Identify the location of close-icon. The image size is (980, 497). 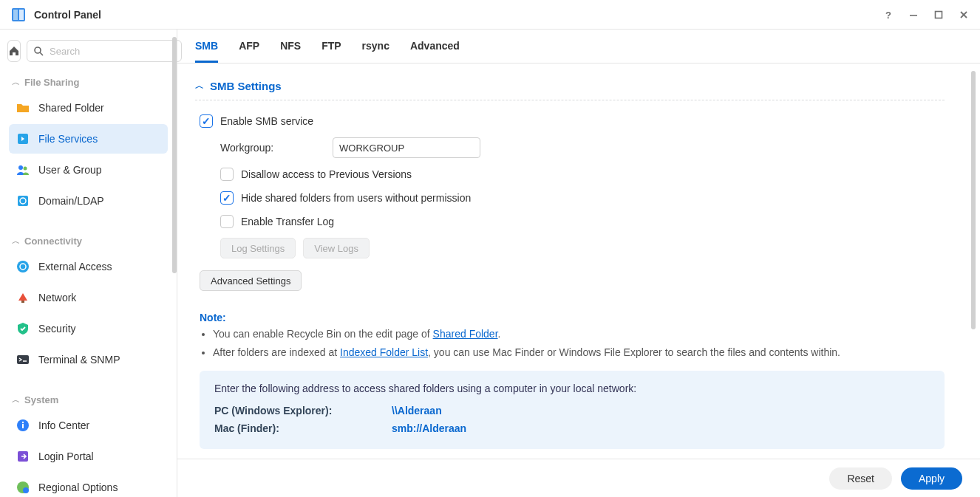
(964, 15).